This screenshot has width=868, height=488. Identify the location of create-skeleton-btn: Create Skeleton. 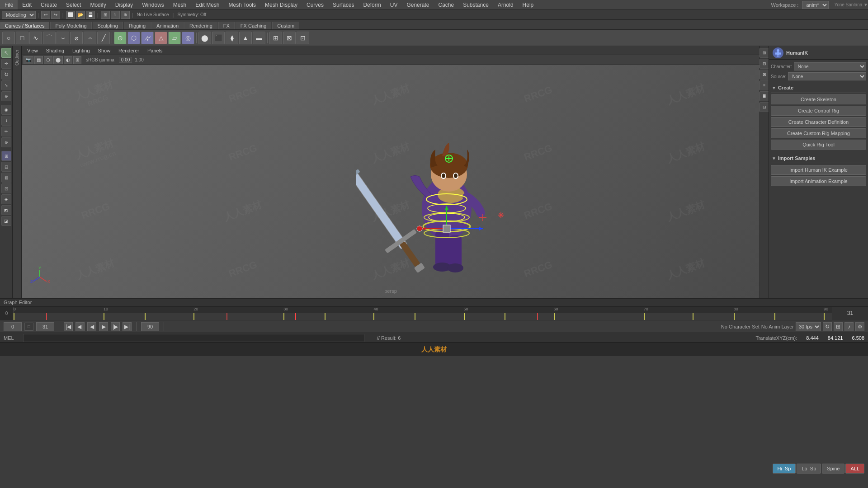
(818, 99).